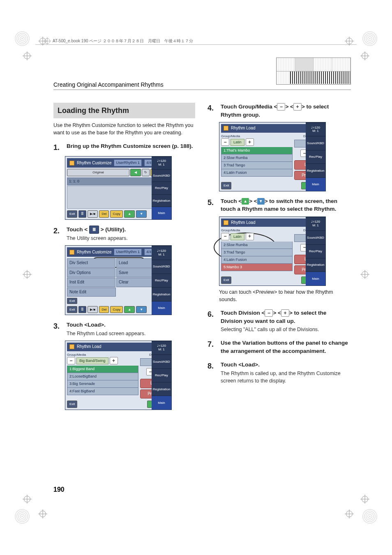 The height and width of the screenshot is (555, 392). What do you see at coordinates (285, 347) in the screenshot?
I see `step-title: Use the Variation buttons of the panel t…` at bounding box center [285, 347].